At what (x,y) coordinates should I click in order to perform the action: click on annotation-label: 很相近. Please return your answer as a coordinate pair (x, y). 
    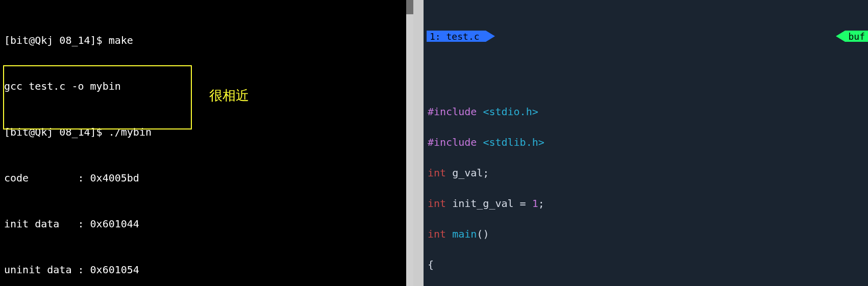
    Looking at the image, I should click on (229, 96).